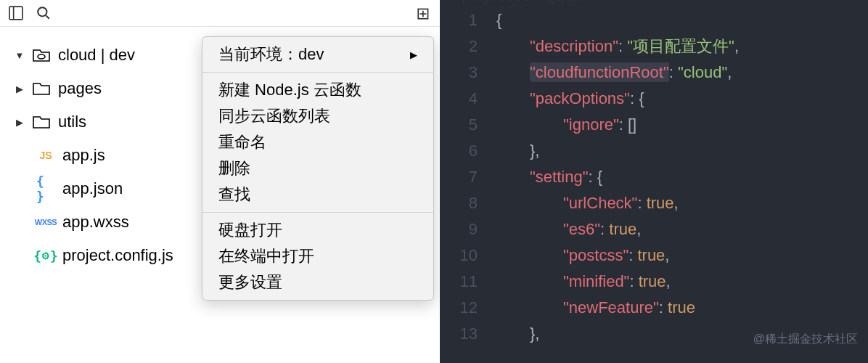 This screenshot has height=363, width=868. What do you see at coordinates (274, 116) in the screenshot?
I see `menu-label: 同步云函数列表` at bounding box center [274, 116].